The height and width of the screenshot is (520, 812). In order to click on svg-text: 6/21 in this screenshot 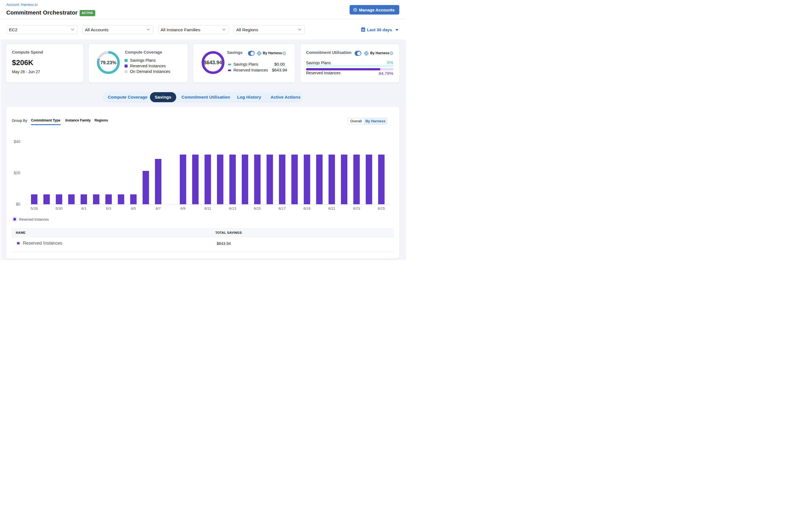, I will do `click(332, 209)`.